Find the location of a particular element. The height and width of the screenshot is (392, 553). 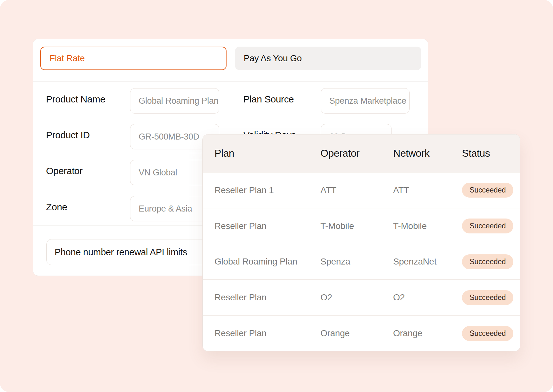

network-cell: T-Mobile is located at coordinates (416, 226).